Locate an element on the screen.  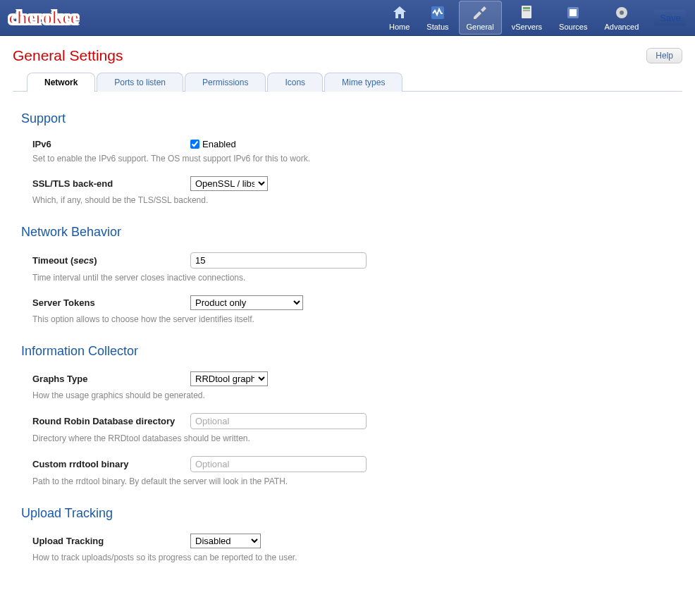
checkbox-text: Enabled is located at coordinates (219, 144).